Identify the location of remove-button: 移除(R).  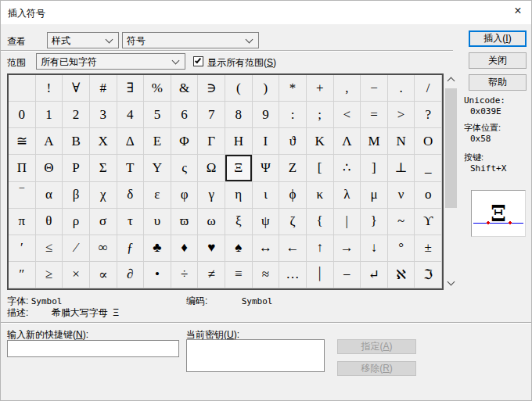
(377, 369).